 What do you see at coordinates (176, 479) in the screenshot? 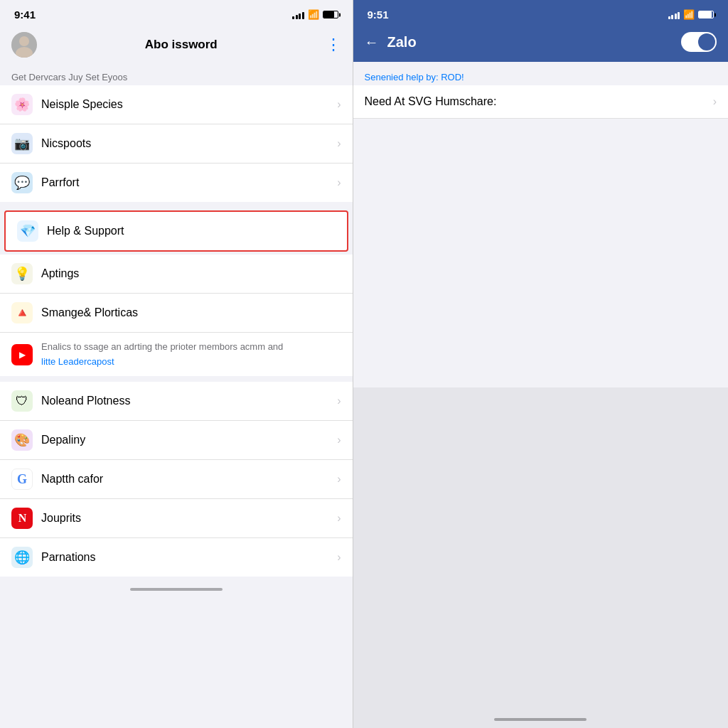
I see `more-list-group: 🛡 Noleand Plotness › 🎨 Depaliny › G Napt…` at bounding box center [176, 479].